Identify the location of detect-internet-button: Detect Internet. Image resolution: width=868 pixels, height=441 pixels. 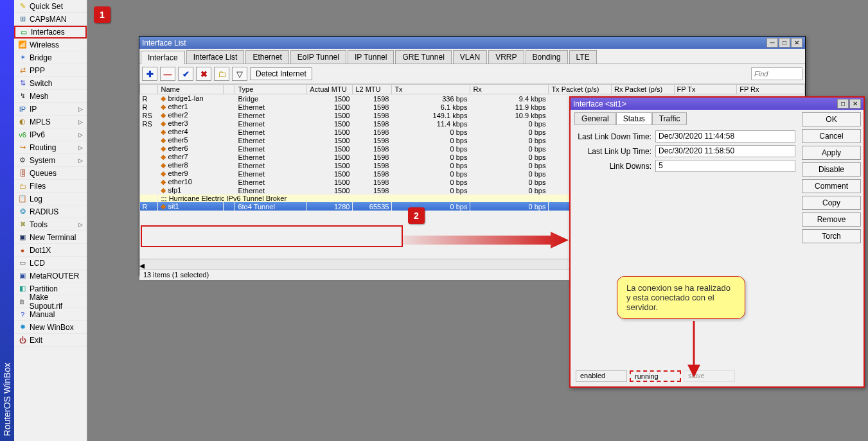
(281, 74).